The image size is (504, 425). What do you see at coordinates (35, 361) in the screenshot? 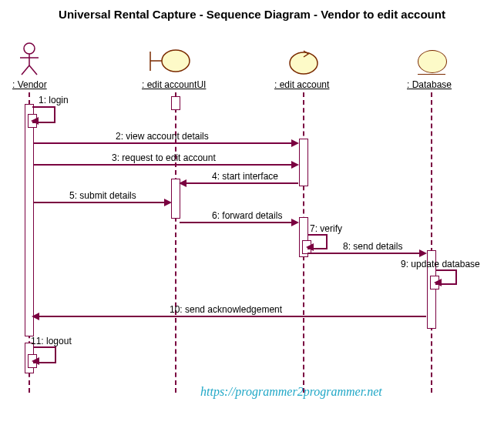
I see `msg11-head` at bounding box center [35, 361].